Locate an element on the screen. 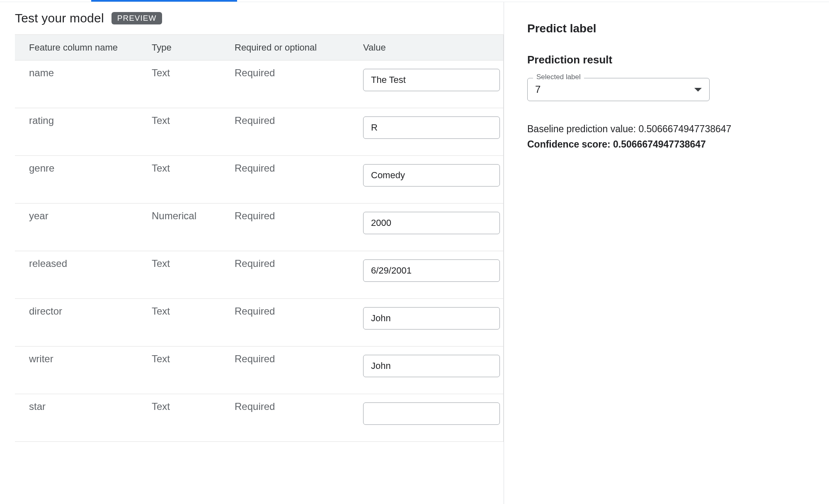 The width and height of the screenshot is (829, 504). confidence-label: Confidence score: is located at coordinates (570, 144).